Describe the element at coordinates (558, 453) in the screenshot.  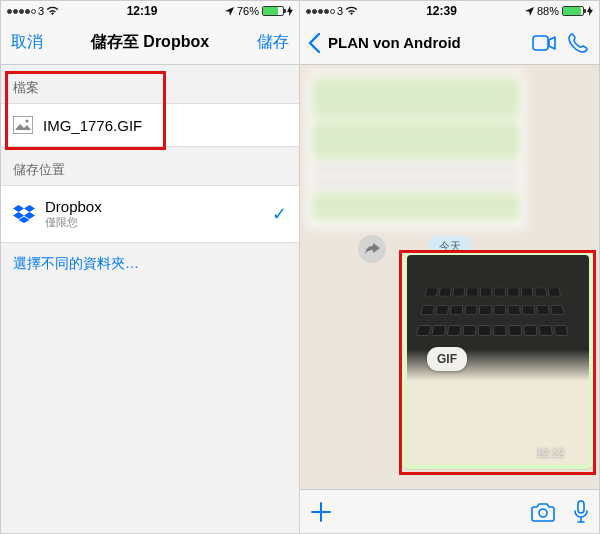
I see `message-timestamp: 12:12` at that location.